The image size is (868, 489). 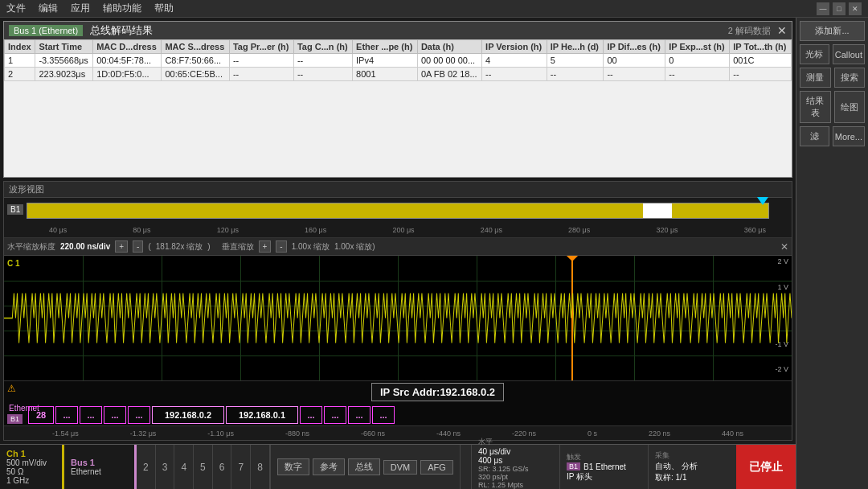 What do you see at coordinates (355, 247) in the screenshot?
I see `vert-zoom-factor: 1.00x 缩放)` at bounding box center [355, 247].